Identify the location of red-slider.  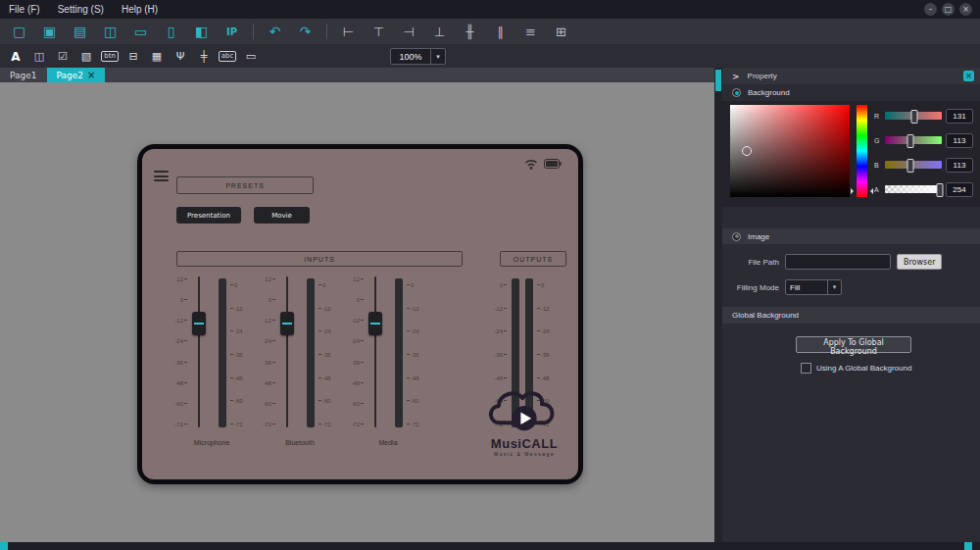
(913, 116).